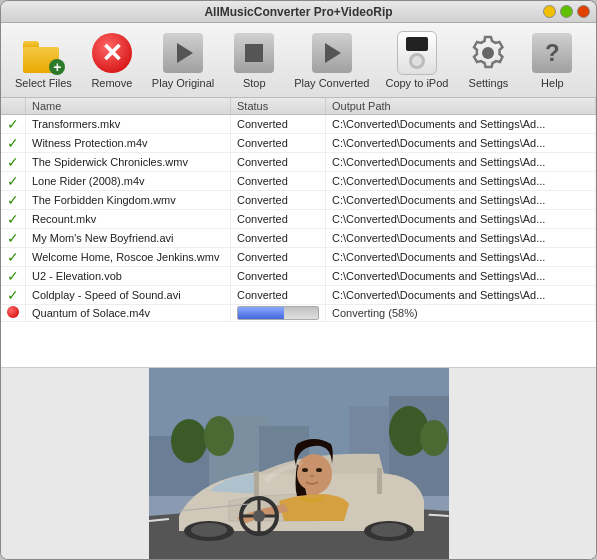 Image resolution: width=597 pixels, height=560 pixels. What do you see at coordinates (128, 314) in the screenshot?
I see `row-file-name: Quantum of Solace.m4v` at bounding box center [128, 314].